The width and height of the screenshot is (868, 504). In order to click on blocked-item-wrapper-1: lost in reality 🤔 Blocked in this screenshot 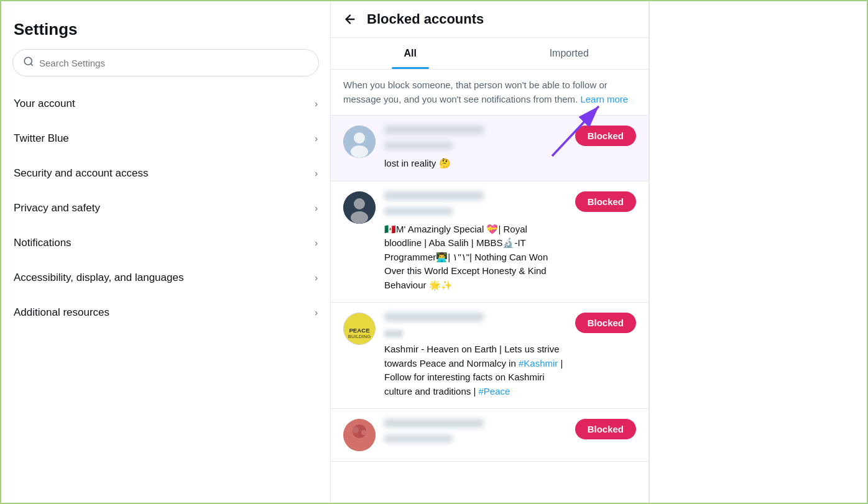, I will do `click(490, 149)`.